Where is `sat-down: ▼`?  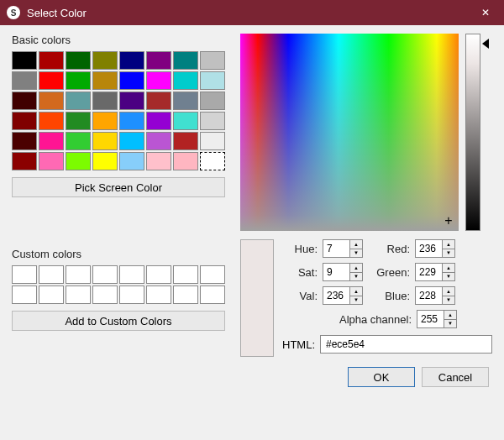
sat-down: ▼ is located at coordinates (356, 277).